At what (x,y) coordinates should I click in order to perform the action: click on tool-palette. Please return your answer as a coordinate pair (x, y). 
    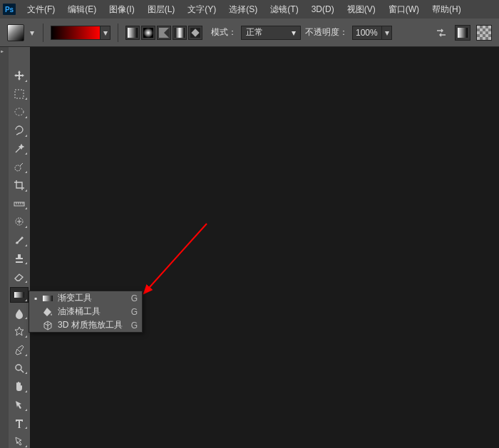
    Looking at the image, I should click on (19, 248).